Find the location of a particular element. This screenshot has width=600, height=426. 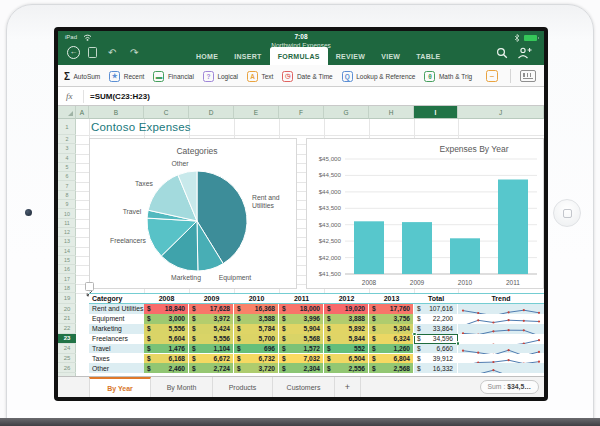

table-cell-2012: $19,020 is located at coordinates (346, 309).